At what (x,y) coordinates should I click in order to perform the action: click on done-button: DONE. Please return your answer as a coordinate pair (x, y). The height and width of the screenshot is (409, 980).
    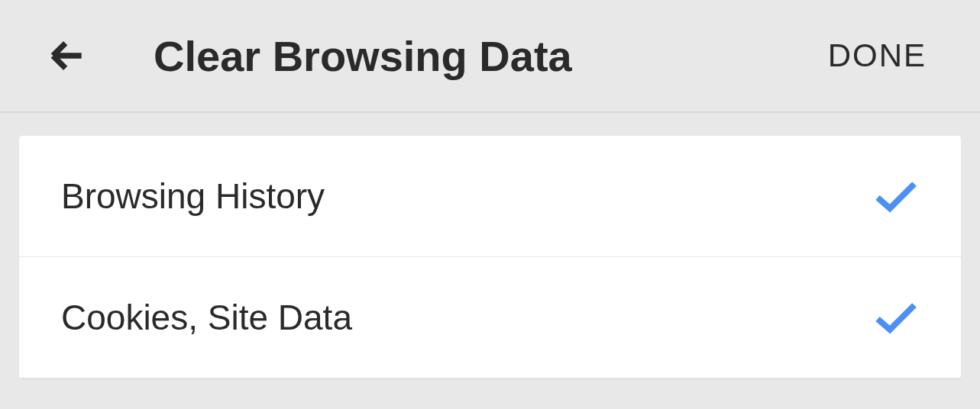
    Looking at the image, I should click on (877, 56).